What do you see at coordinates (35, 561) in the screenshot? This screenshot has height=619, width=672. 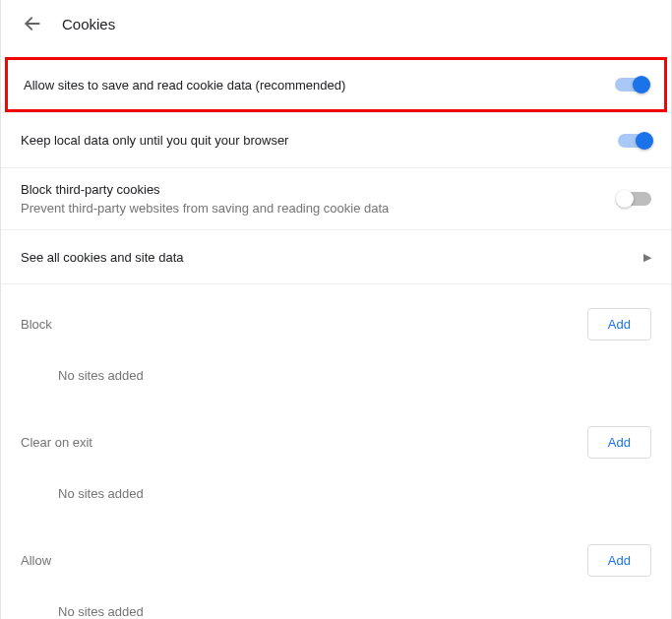 I see `section-label: Allow` at bounding box center [35, 561].